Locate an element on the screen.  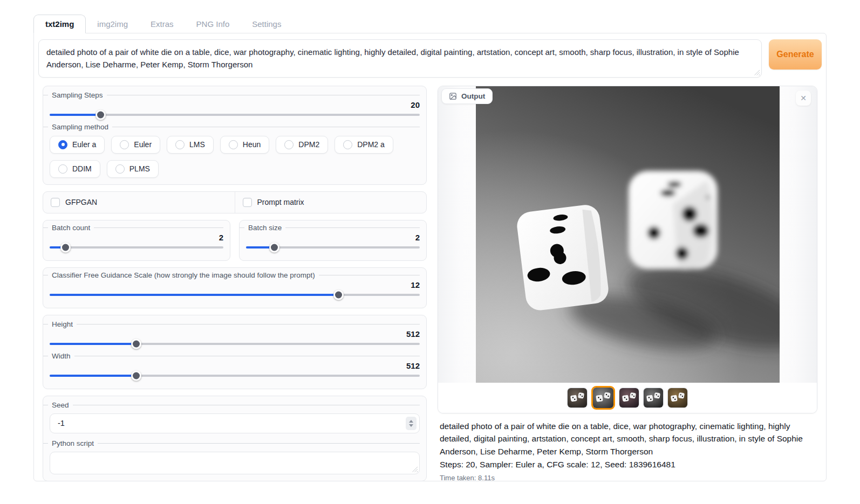
batch-size-value: 2 is located at coordinates (333, 237).